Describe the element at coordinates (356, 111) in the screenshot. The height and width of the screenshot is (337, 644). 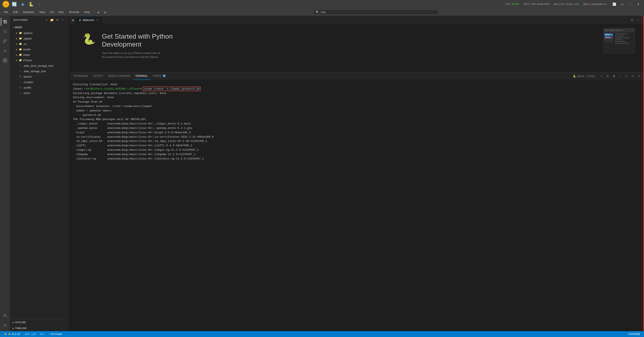
I see `terminal-line: added / updated specs:` at that location.